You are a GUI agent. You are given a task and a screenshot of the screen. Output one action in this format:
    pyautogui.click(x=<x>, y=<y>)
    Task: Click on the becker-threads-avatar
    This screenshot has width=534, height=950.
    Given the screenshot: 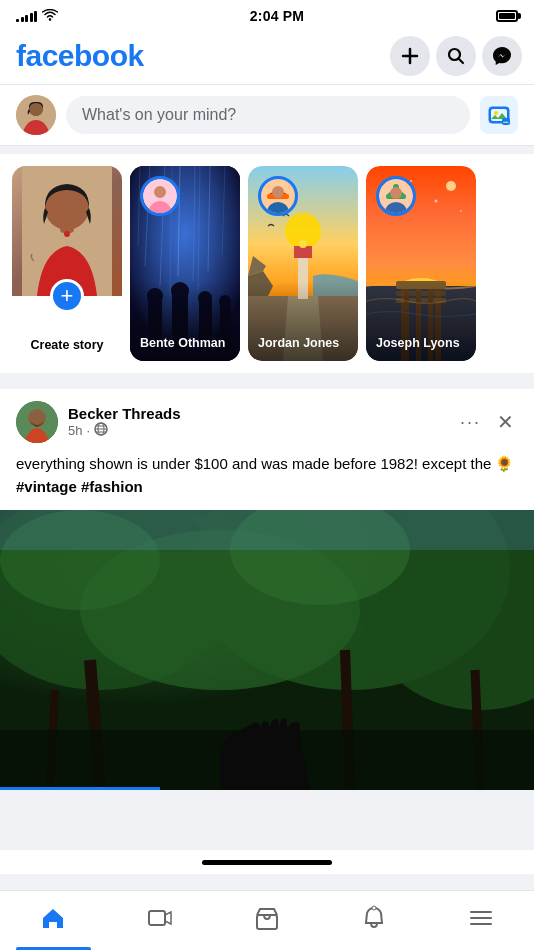 What is the action you would take?
    pyautogui.click(x=37, y=422)
    